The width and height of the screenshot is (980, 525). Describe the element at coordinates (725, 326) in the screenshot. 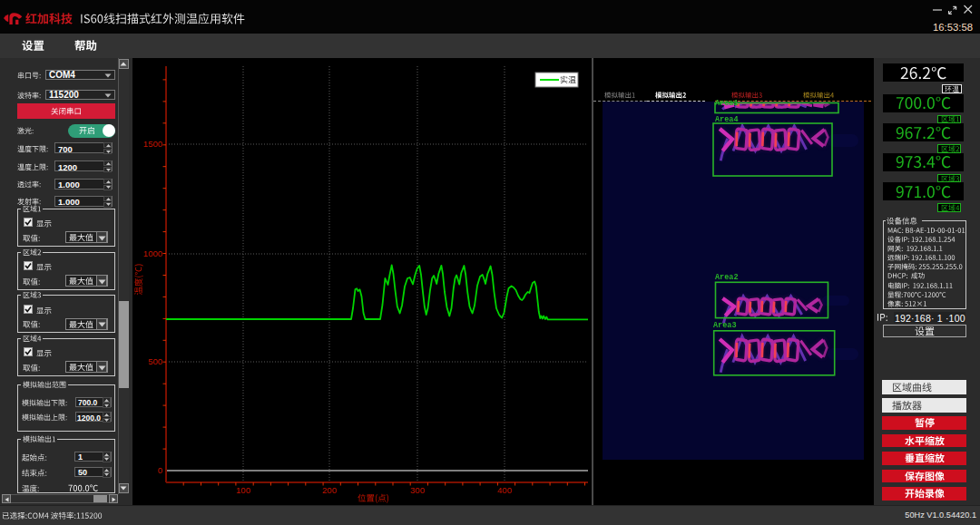

I see `svg-text: Area3` at that location.